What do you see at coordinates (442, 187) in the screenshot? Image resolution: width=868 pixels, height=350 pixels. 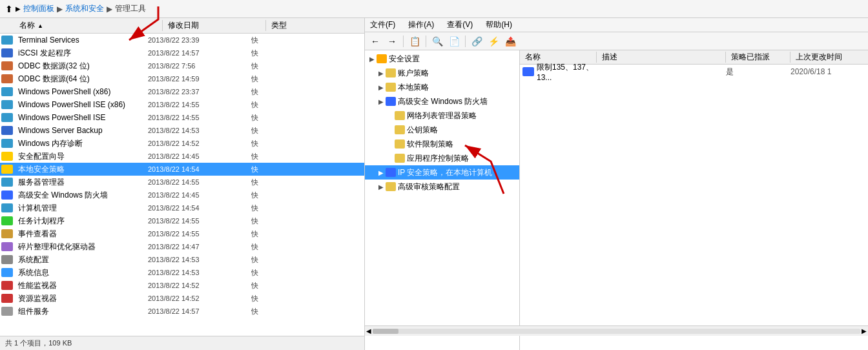 I see `tree-item: ▶ 高级审核策略配置` at bounding box center [442, 187].